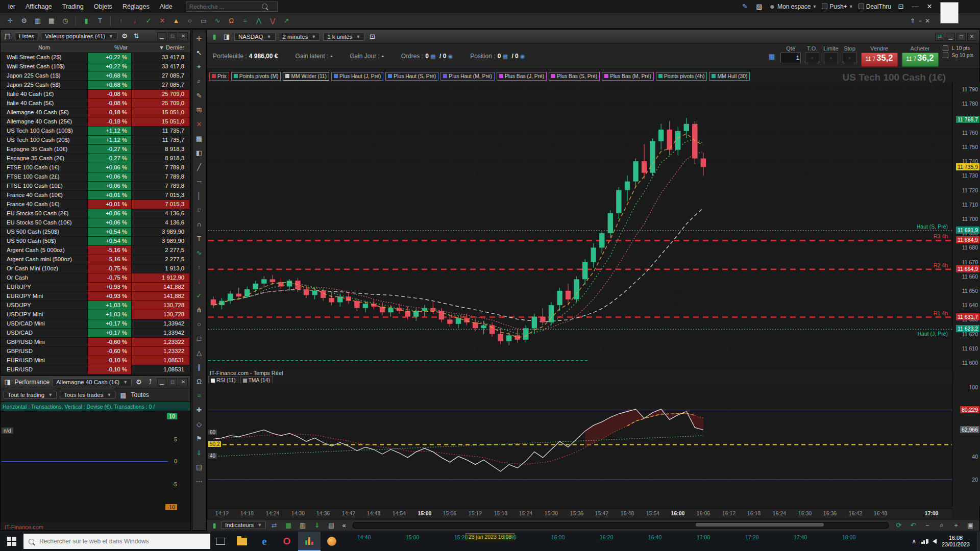 Image resolution: width=980 pixels, height=551 pixels. What do you see at coordinates (317, 525) in the screenshot?
I see `download-icon: ⇓` at bounding box center [317, 525].